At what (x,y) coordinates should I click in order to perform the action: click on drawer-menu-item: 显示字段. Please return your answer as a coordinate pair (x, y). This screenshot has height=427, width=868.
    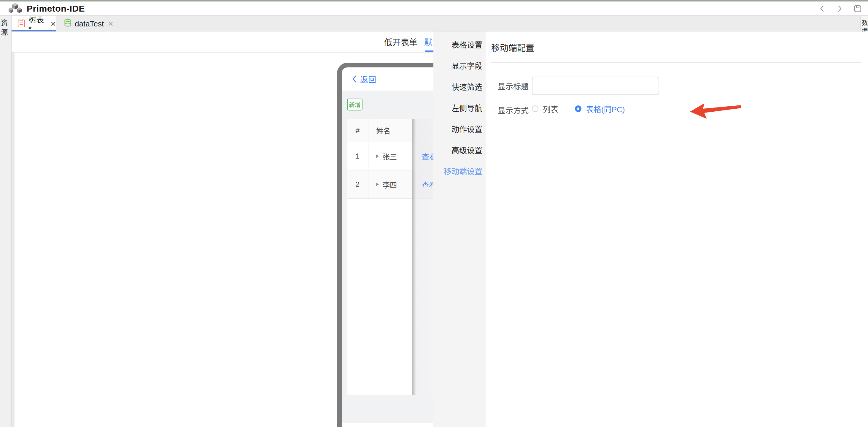
    Looking at the image, I should click on (460, 65).